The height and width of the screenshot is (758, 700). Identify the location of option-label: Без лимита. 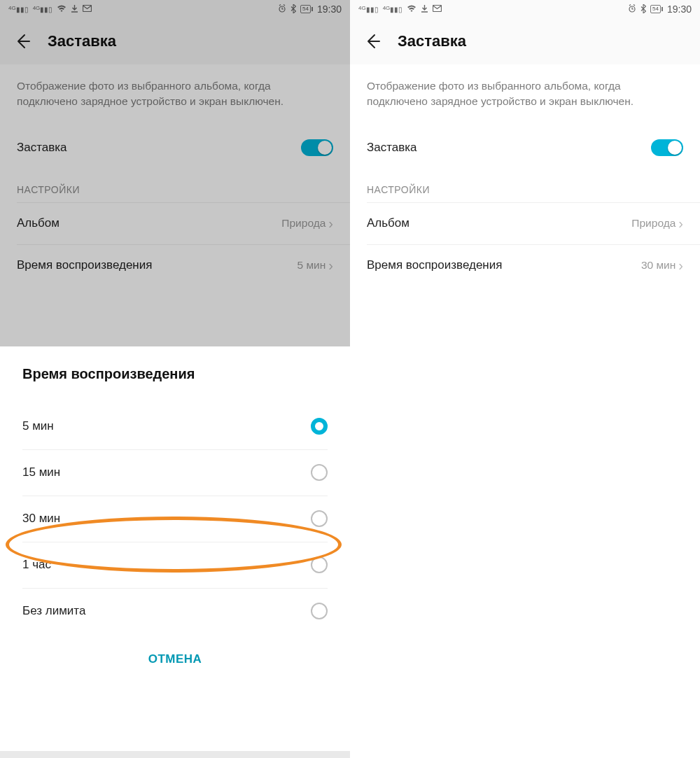
(54, 611).